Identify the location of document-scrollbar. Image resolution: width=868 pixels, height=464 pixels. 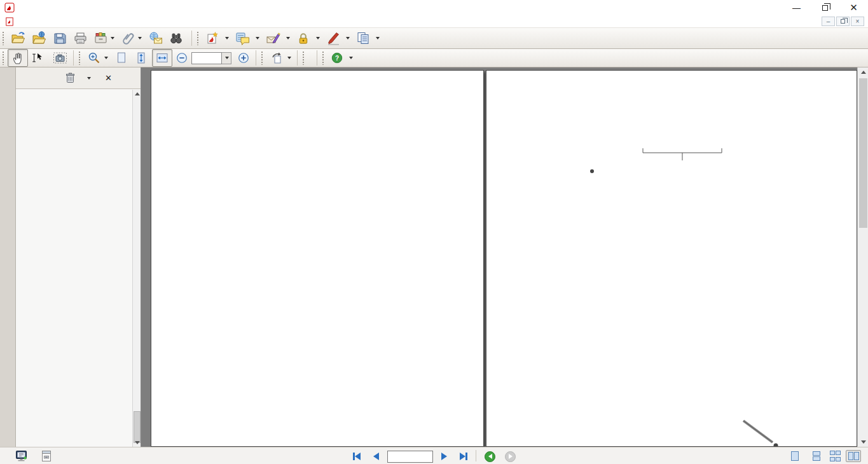
(862, 257).